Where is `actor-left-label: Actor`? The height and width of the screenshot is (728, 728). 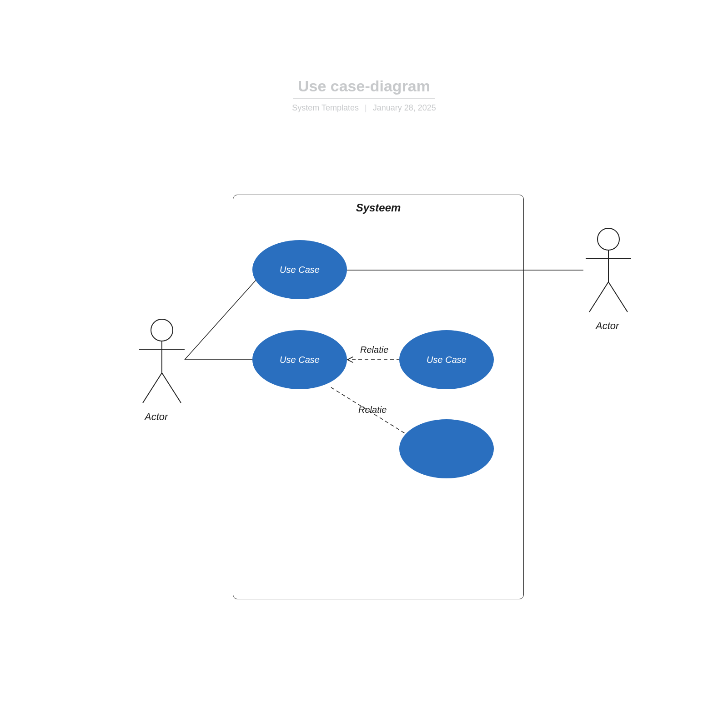 actor-left-label: Actor is located at coordinates (156, 417).